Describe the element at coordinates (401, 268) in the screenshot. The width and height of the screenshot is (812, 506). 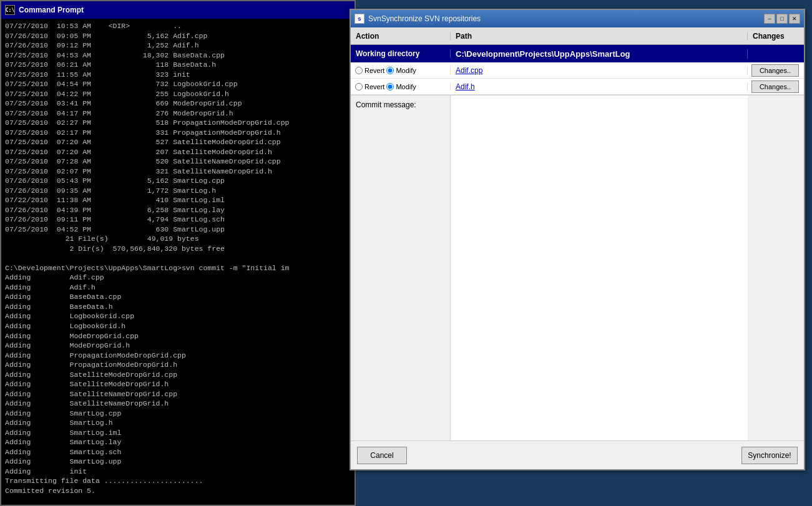
I see `commit-label: Commit message:` at that location.